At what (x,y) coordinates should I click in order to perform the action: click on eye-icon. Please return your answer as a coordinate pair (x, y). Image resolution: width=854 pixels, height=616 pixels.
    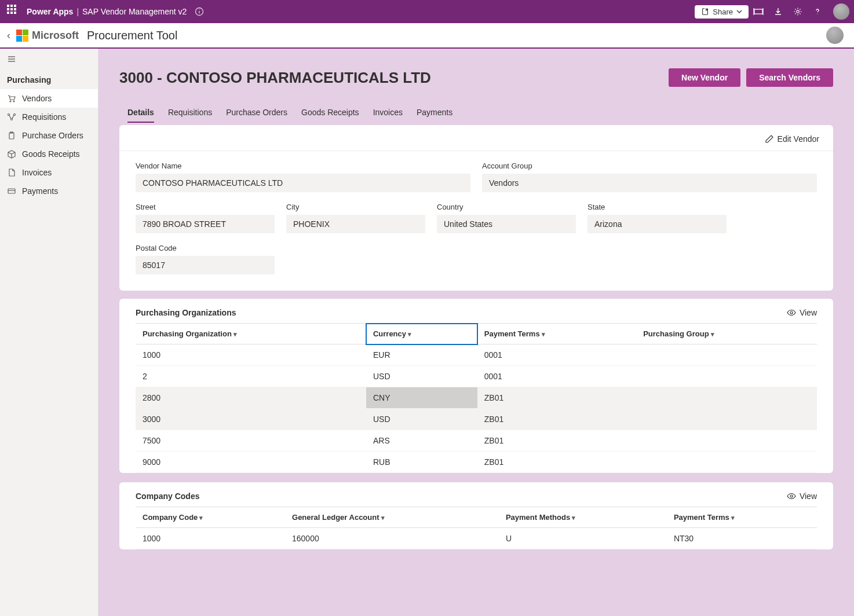
    Looking at the image, I should click on (791, 496).